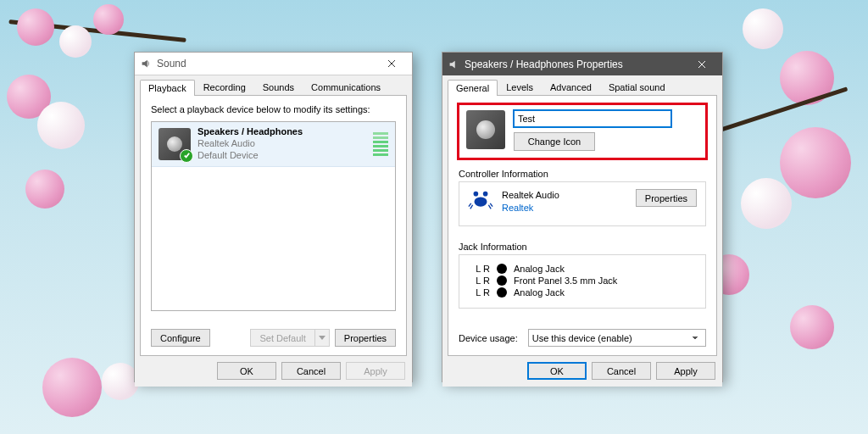  I want to click on jack-info-label: Jack Information, so click(582, 247).